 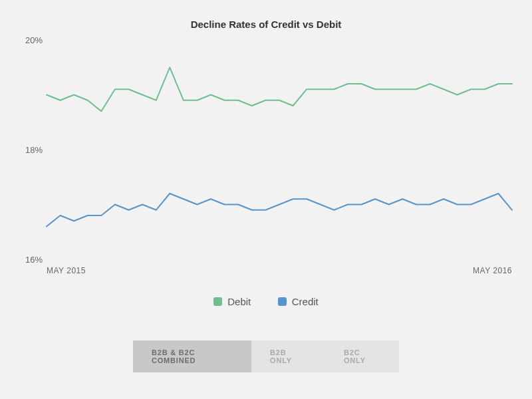 I want to click on legend: Debit Credit, so click(x=266, y=302).